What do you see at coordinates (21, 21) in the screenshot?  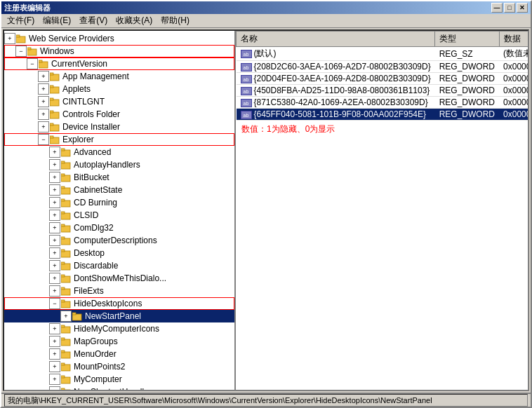 I see `menu-file: 文件(F)` at bounding box center [21, 21].